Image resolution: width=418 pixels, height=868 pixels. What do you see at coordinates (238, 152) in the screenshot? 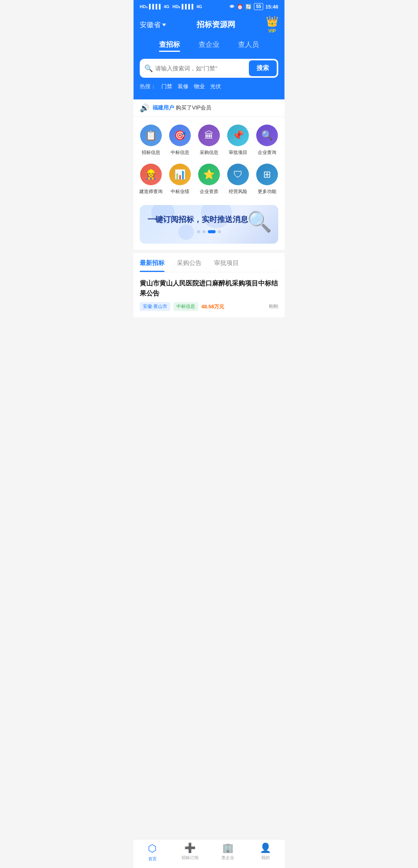
I see `approval-label: 审批项目` at bounding box center [238, 152].